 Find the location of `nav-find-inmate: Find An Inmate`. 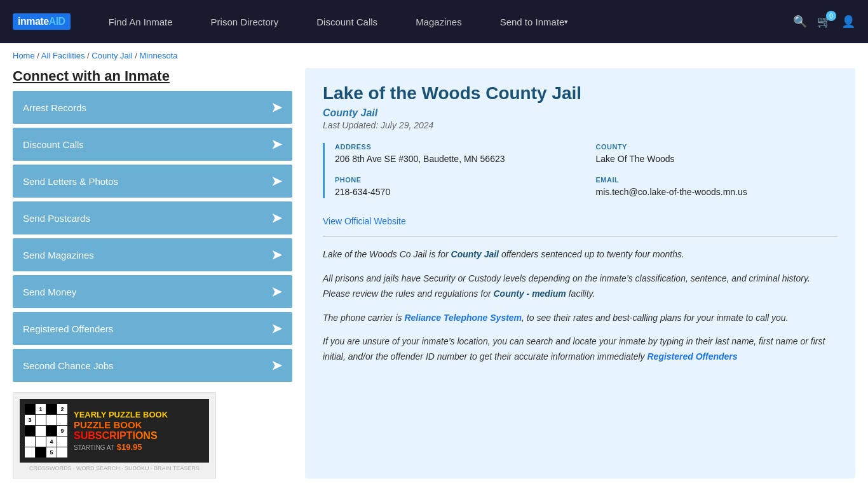

nav-find-inmate: Find An Inmate is located at coordinates (141, 22).